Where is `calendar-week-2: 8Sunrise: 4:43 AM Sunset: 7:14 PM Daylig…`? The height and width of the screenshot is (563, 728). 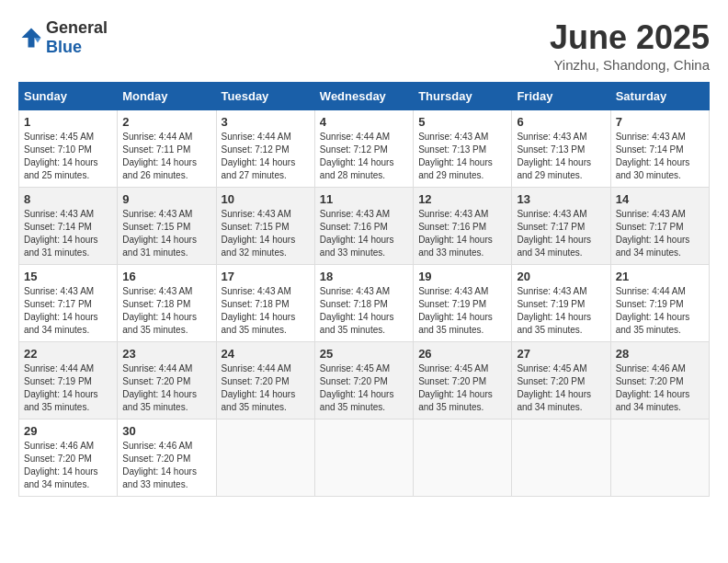 calendar-week-2: 8Sunrise: 4:43 AM Sunset: 7:14 PM Daylig… is located at coordinates (364, 226).